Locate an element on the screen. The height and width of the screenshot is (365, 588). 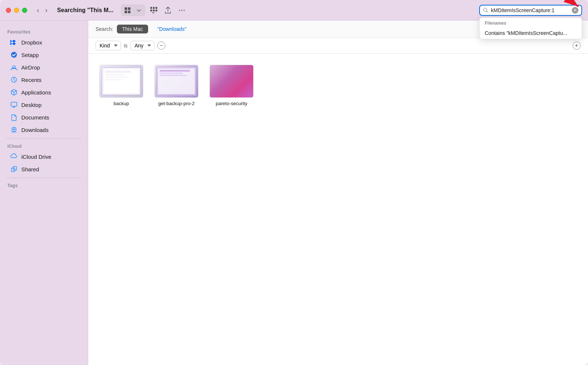
dropdown-header: Filenames is located at coordinates (531, 22).